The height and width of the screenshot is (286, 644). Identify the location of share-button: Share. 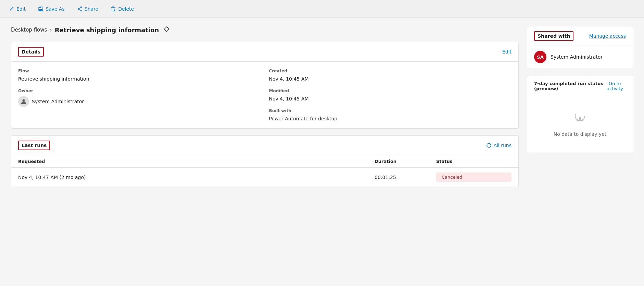
(88, 9).